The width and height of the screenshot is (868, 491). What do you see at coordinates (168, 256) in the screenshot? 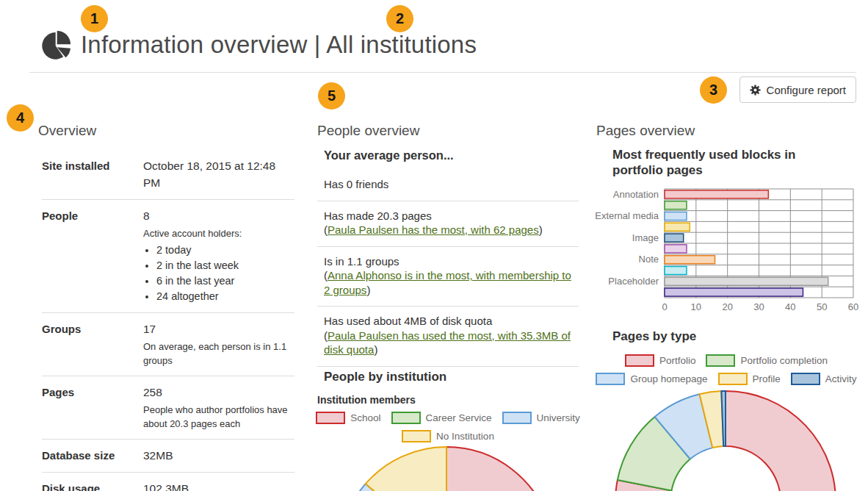
I see `table-row: People 8 Active account holders: 2 today…` at bounding box center [168, 256].